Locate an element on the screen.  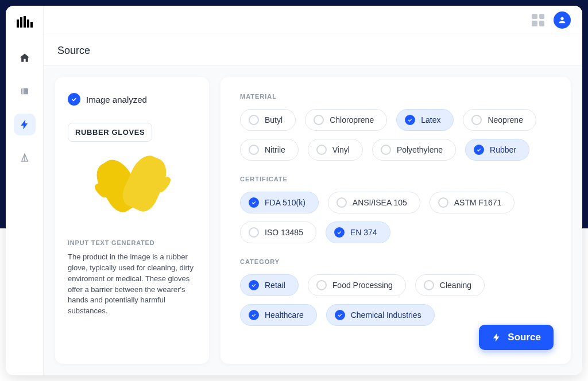
chip-label: Vinyl is located at coordinates (341, 150).